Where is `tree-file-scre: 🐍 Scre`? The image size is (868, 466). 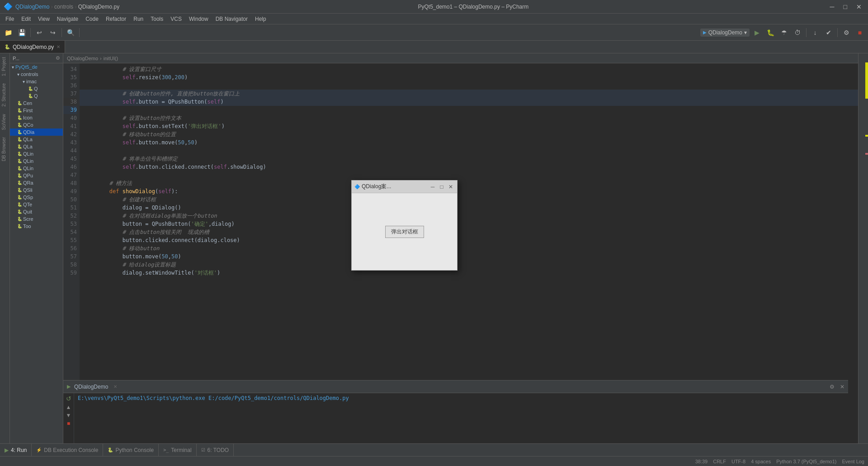
tree-file-scre: 🐍 Scre is located at coordinates (36, 219).